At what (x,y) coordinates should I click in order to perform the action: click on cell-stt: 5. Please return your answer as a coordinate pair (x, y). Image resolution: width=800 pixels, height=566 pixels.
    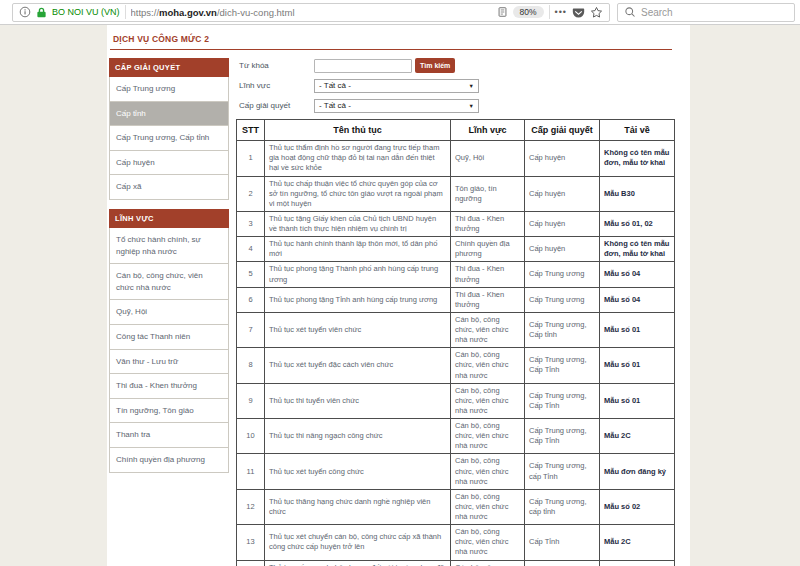
    Looking at the image, I should click on (251, 274).